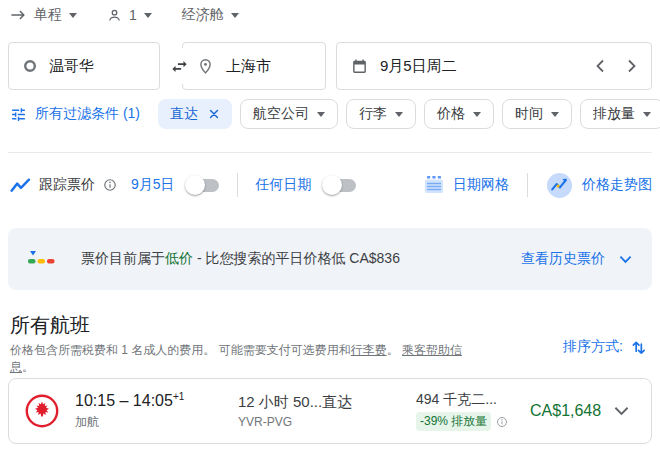  Describe the element at coordinates (114, 16) in the screenshot. I see `person-icon` at that location.